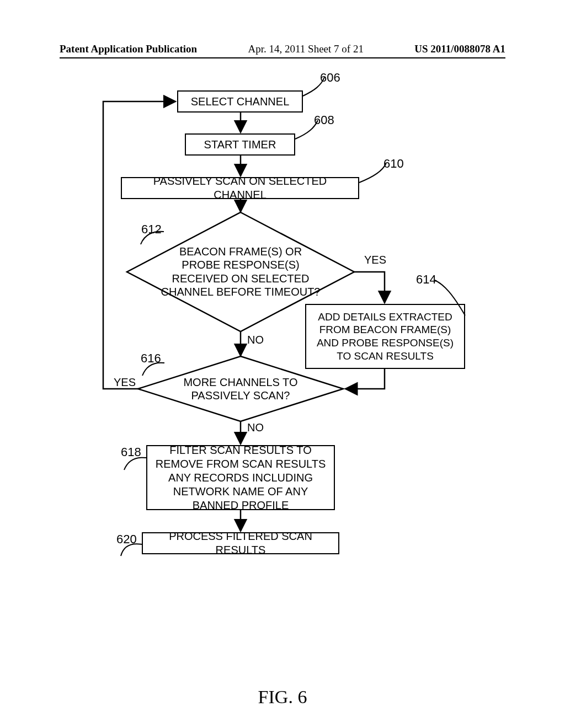  Describe the element at coordinates (282, 51) in the screenshot. I see `page-header: Patent Application Publication Apr. 14, …` at that location.